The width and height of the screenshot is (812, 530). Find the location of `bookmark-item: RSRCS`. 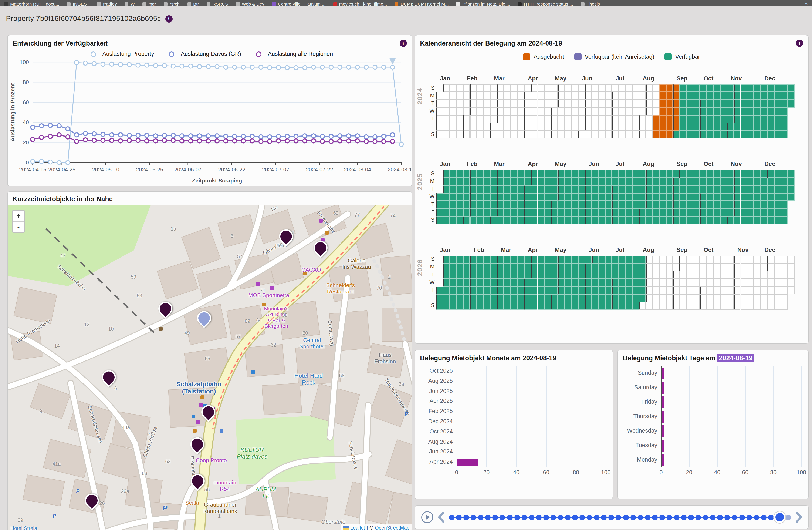

bookmark-item: RSRCS is located at coordinates (218, 3).